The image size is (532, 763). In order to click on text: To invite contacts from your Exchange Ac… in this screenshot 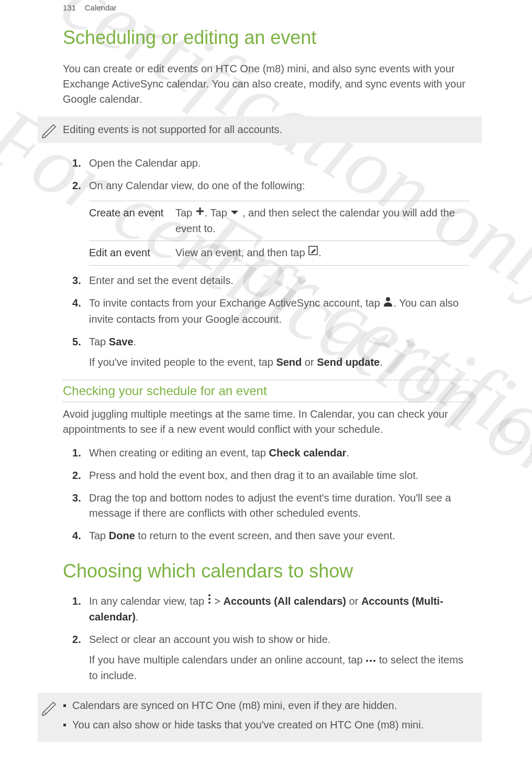, I will do `click(236, 303)`.